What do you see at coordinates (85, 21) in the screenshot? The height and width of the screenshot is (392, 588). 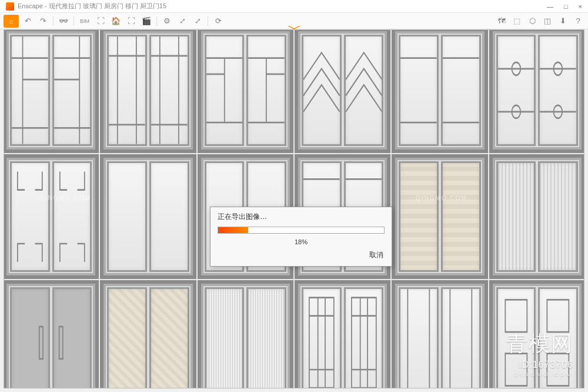 I see `bim-button: BIM` at bounding box center [85, 21].